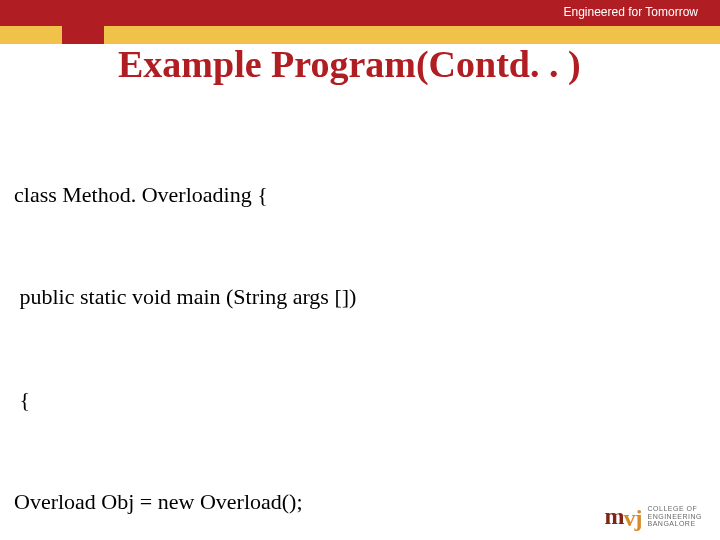 Image resolution: width=720 pixels, height=540 pixels. I want to click on code-line: public static void main (String args []), so click(355, 297).